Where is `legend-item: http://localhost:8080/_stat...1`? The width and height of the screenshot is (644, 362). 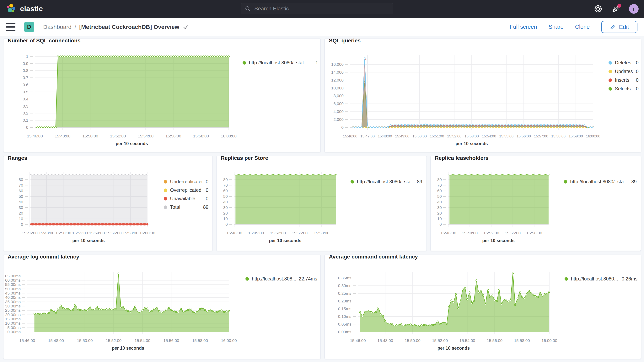
legend-item: http://localhost:8080/_stat...1 is located at coordinates (280, 63).